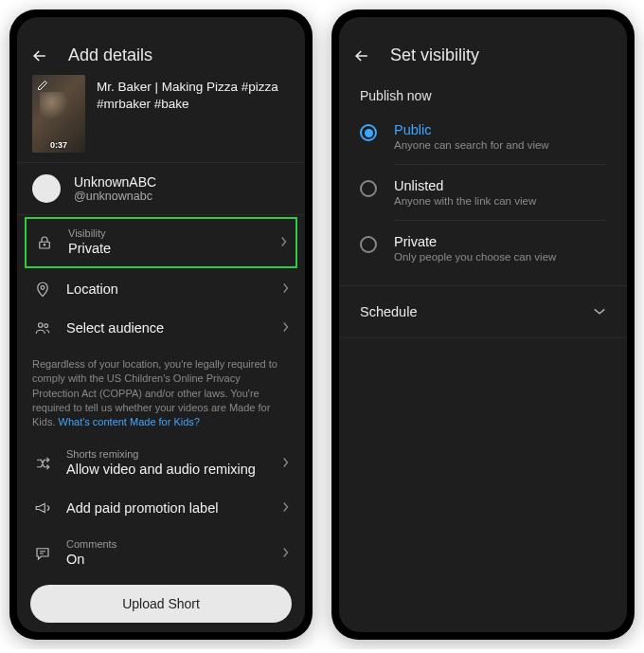 The image size is (644, 653). I want to click on comments-row: Comments On, so click(161, 553).